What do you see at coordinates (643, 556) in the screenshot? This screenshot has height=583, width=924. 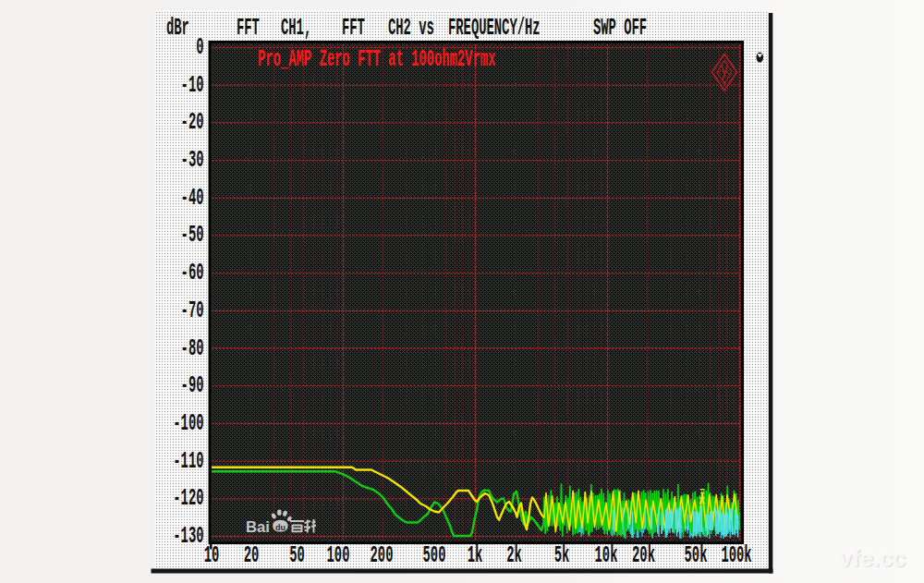 I see `svg-text: 20k` at bounding box center [643, 556].